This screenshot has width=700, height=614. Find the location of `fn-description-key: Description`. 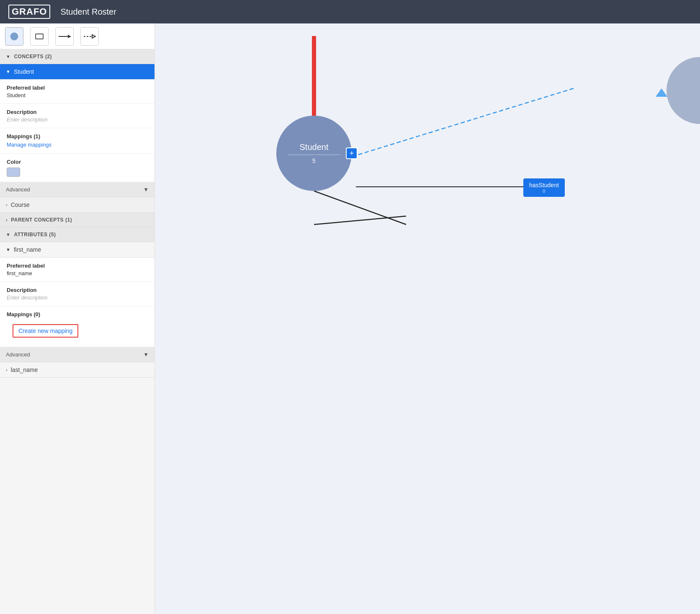

fn-description-key: Description is located at coordinates (77, 290).